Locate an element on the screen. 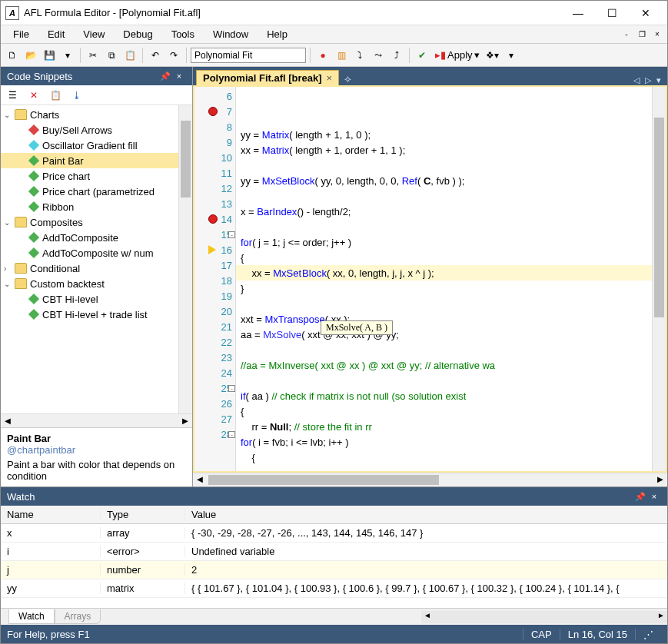  watch-hscroll: ◄► is located at coordinates (544, 617).